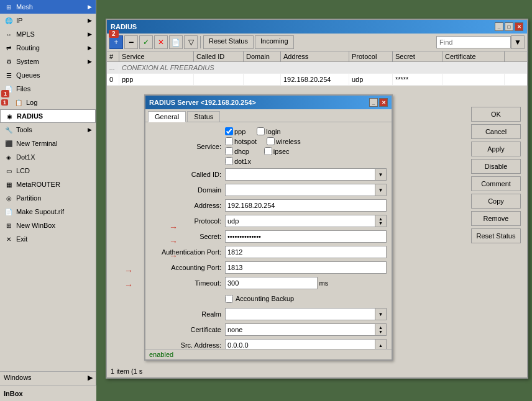 Image resolution: width=532 pixels, height=401 pixels. Describe the element at coordinates (496, 201) in the screenshot. I see `copy-button: Copy` at that location.